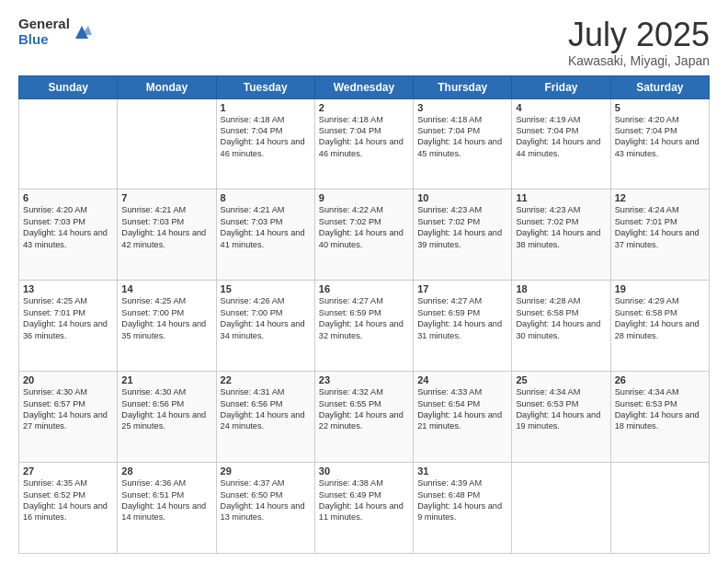 Image resolution: width=728 pixels, height=563 pixels. I want to click on day-number: 12, so click(660, 198).